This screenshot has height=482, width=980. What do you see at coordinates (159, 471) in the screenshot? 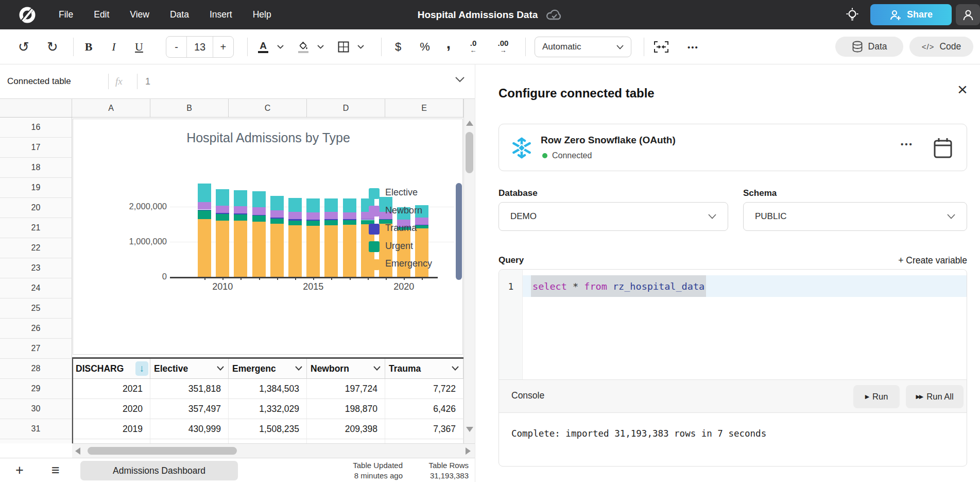
I see `sheet-tab-admissions-dashboard: Admissions Dashboard` at bounding box center [159, 471].